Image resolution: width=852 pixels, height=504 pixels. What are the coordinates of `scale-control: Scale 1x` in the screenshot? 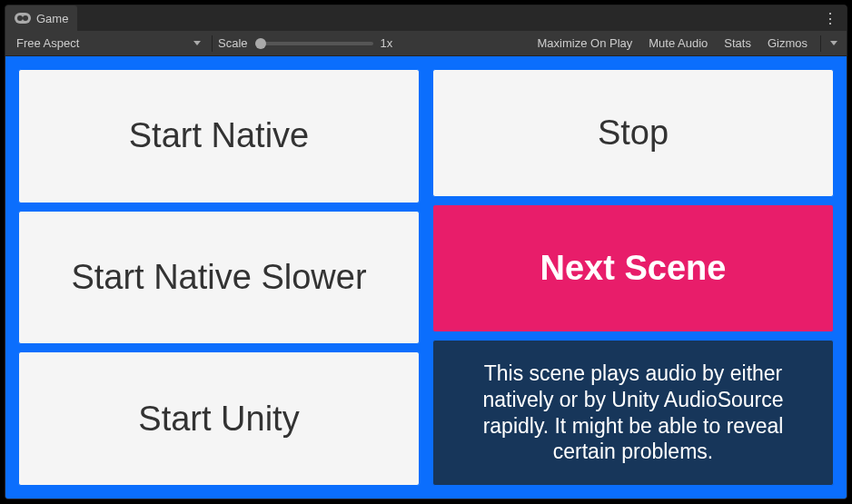 It's located at (305, 44).